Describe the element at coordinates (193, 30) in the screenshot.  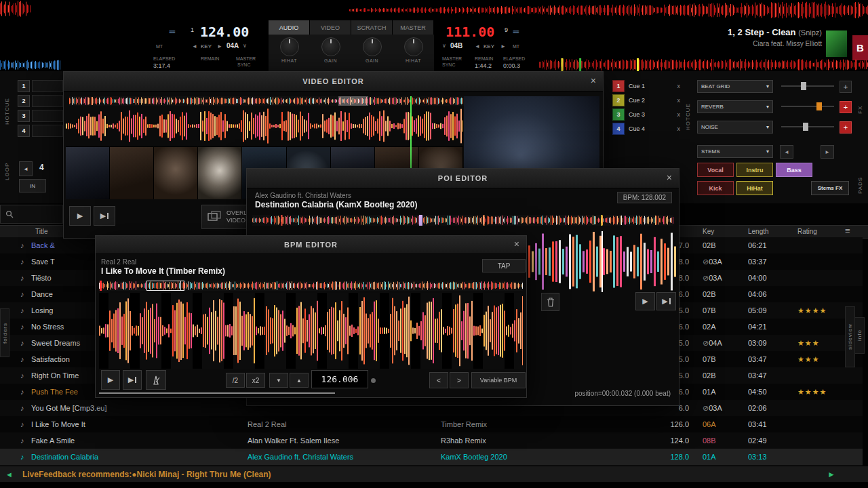
I see `loop-size-value: 1` at that location.